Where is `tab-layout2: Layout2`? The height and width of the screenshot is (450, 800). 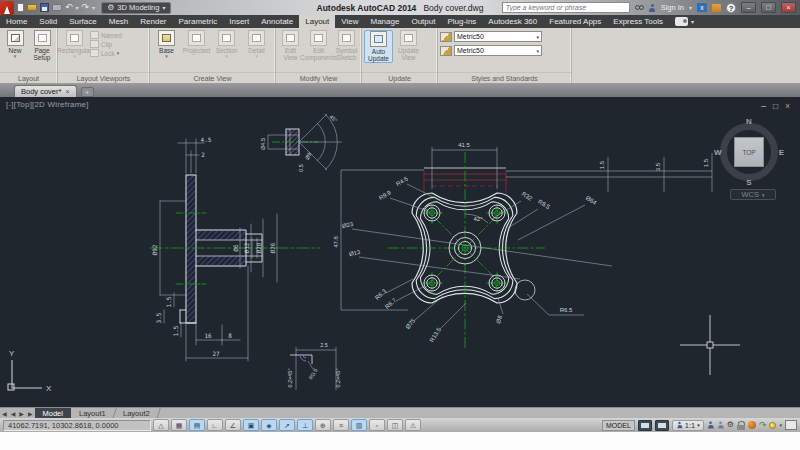
tab-layout2: Layout2 is located at coordinates (136, 414).